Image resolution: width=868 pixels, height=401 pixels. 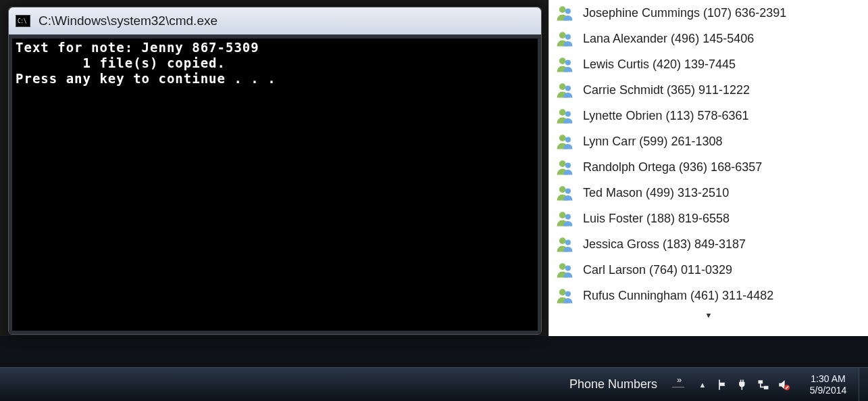 I want to click on note-label: Lynette Obrien (113) 578-6361, so click(x=666, y=116).